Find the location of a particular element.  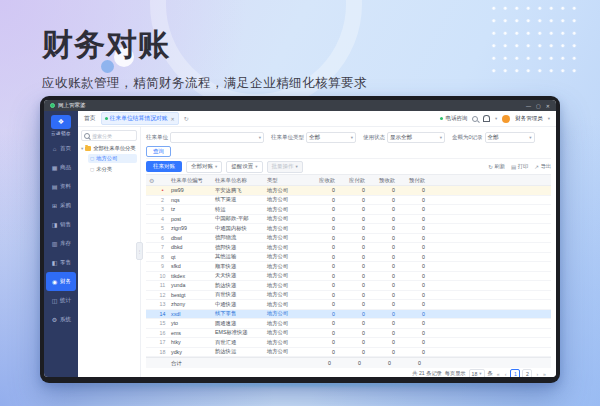

receivable-cell: 0 is located at coordinates (323, 295).